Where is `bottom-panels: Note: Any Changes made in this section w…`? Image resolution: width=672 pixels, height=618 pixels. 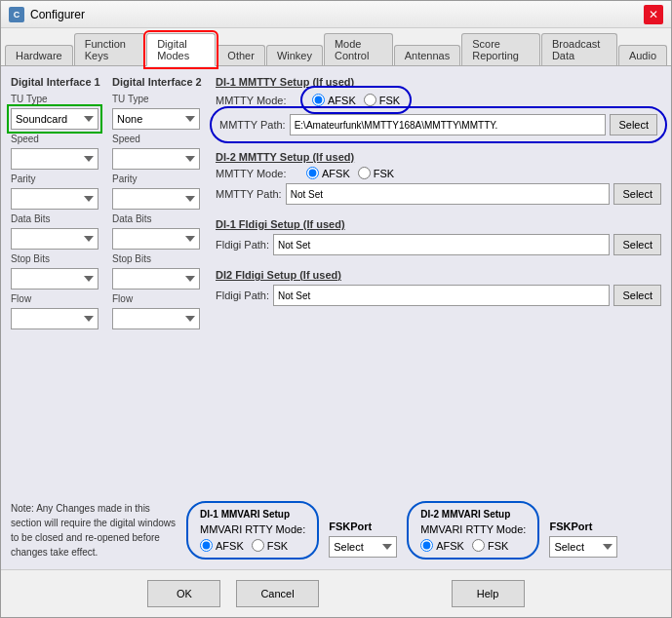 bottom-panels: Note: Any Changes made in this section w… is located at coordinates (336, 530).